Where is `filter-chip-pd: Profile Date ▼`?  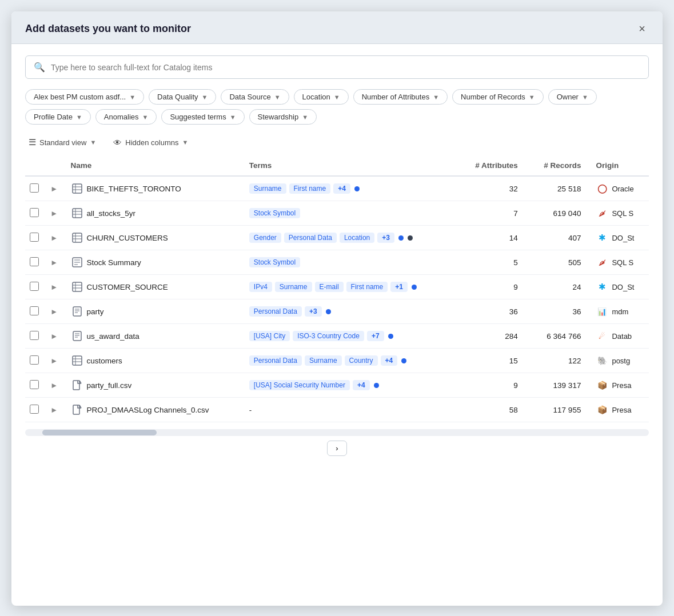 filter-chip-pd: Profile Date ▼ is located at coordinates (58, 117).